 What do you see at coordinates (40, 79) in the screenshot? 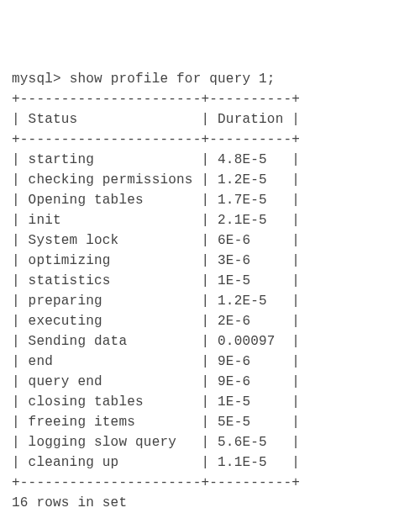
I see `mysql-prompt: mysql>` at bounding box center [40, 79].